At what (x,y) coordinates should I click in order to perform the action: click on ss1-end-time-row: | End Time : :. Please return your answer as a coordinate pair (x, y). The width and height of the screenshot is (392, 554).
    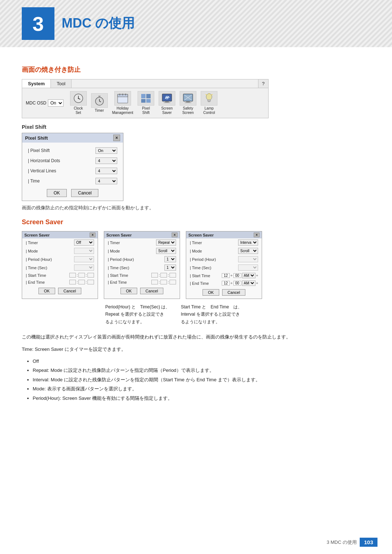
    Looking at the image, I should click on (60, 282).